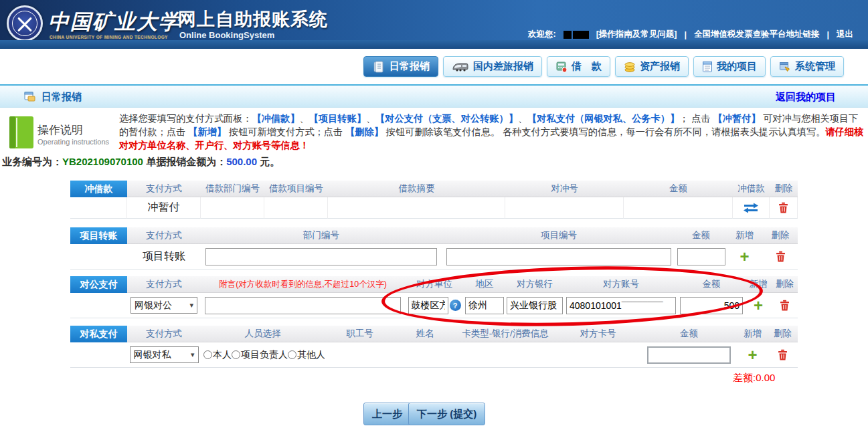 The height and width of the screenshot is (432, 868). I want to click on instructions-text: 选择您要填写的支付方式面板：【冲借款】、【项目转账】、【对公支付（支票、对公转账…, so click(491, 132).